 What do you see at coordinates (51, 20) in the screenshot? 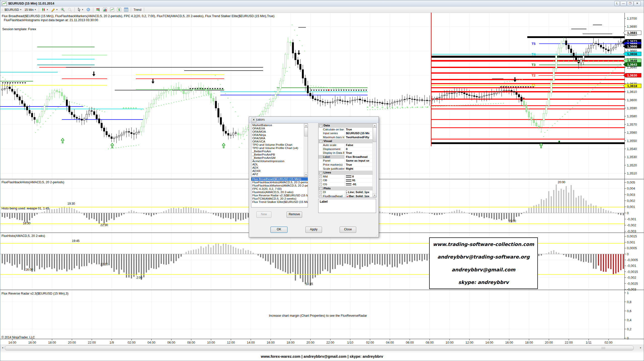
I see `indicator-overlay-line: FluxFlashbackHistograms input data began…` at bounding box center [51, 20].